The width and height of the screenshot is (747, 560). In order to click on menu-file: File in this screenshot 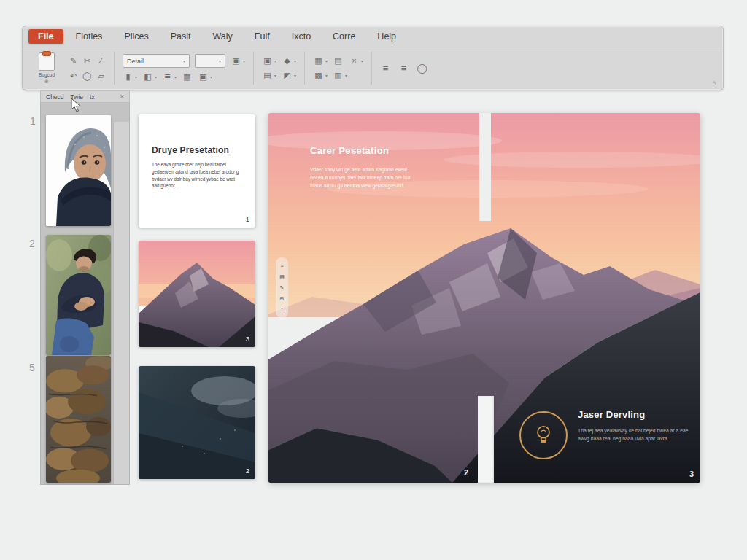, I will do `click(46, 36)`.